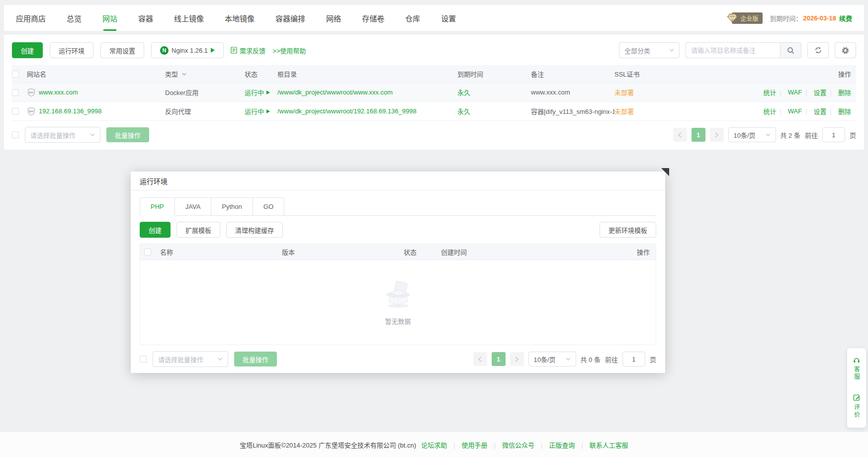  What do you see at coordinates (818, 50) in the screenshot?
I see `refresh-button` at bounding box center [818, 50].